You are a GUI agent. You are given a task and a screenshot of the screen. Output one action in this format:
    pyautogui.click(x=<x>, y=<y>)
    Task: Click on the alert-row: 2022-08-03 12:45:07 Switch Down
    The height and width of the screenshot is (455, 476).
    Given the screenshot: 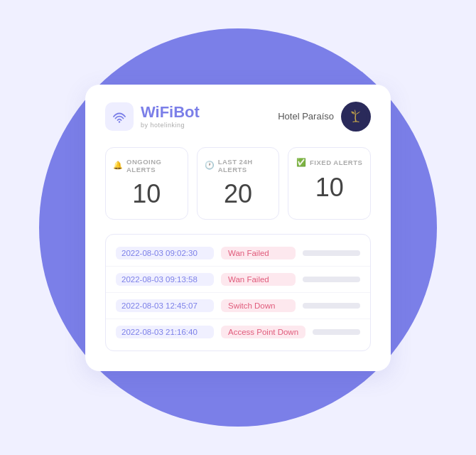 What is the action you would take?
    pyautogui.click(x=238, y=306)
    